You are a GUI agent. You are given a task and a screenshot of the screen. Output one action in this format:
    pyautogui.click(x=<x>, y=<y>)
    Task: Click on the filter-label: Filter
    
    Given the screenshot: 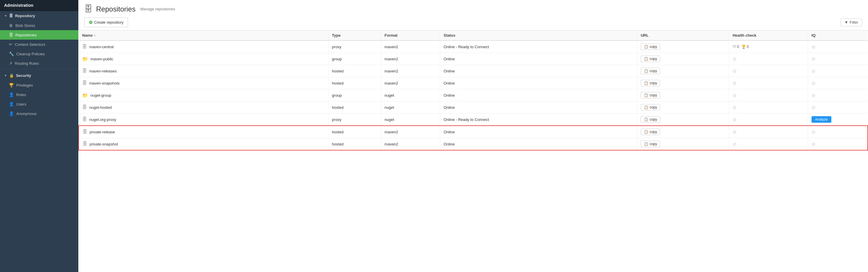 What is the action you would take?
    pyautogui.click(x=854, y=22)
    